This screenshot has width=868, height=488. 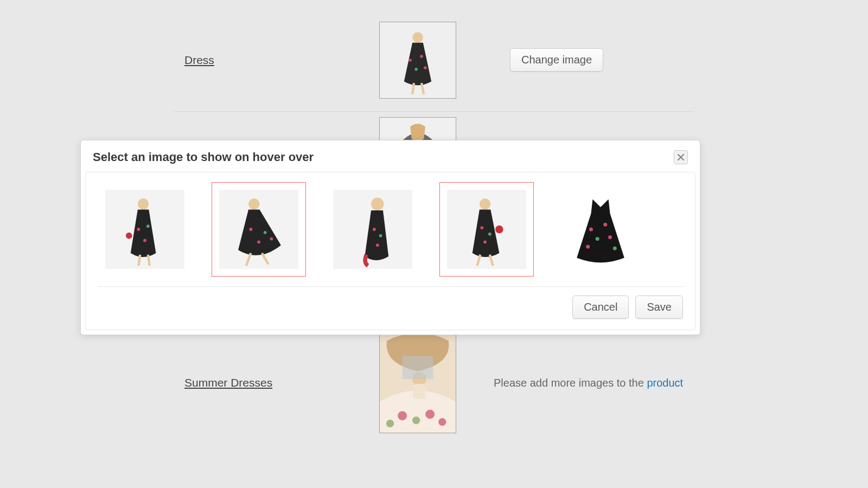 What do you see at coordinates (391, 233) in the screenshot?
I see `image-picker` at bounding box center [391, 233].